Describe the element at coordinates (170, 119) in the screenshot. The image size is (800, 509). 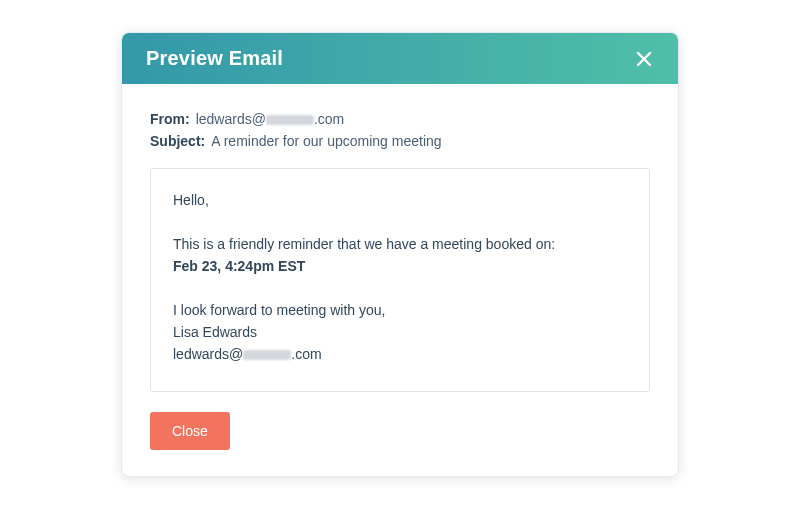
I see `from-label: From:` at that location.